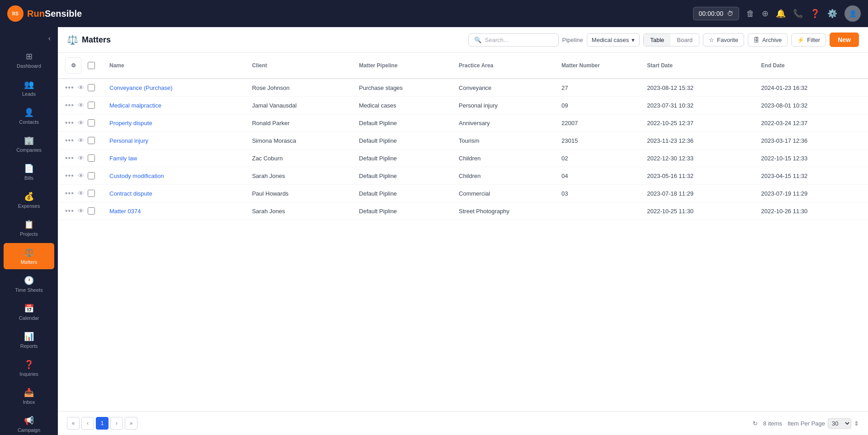  What do you see at coordinates (597, 158) in the screenshot?
I see `row-number-4: 02` at bounding box center [597, 158].